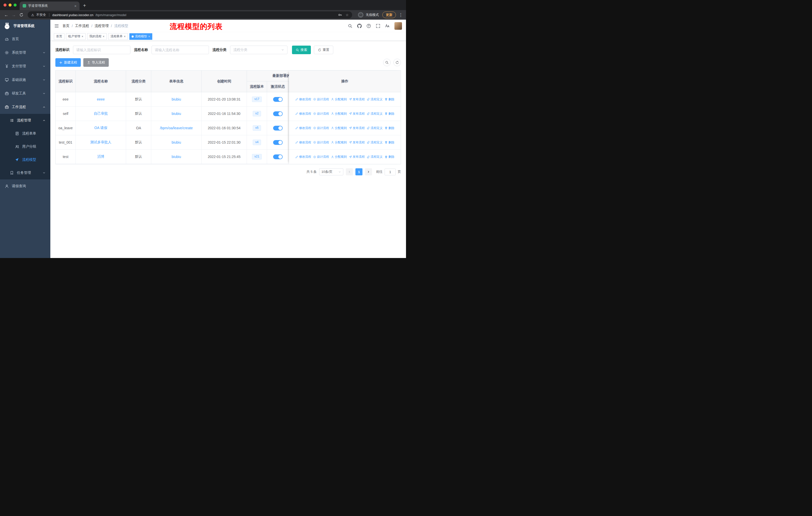  What do you see at coordinates (347, 15) in the screenshot?
I see `bookmark-star-icon: ☆` at bounding box center [347, 15].